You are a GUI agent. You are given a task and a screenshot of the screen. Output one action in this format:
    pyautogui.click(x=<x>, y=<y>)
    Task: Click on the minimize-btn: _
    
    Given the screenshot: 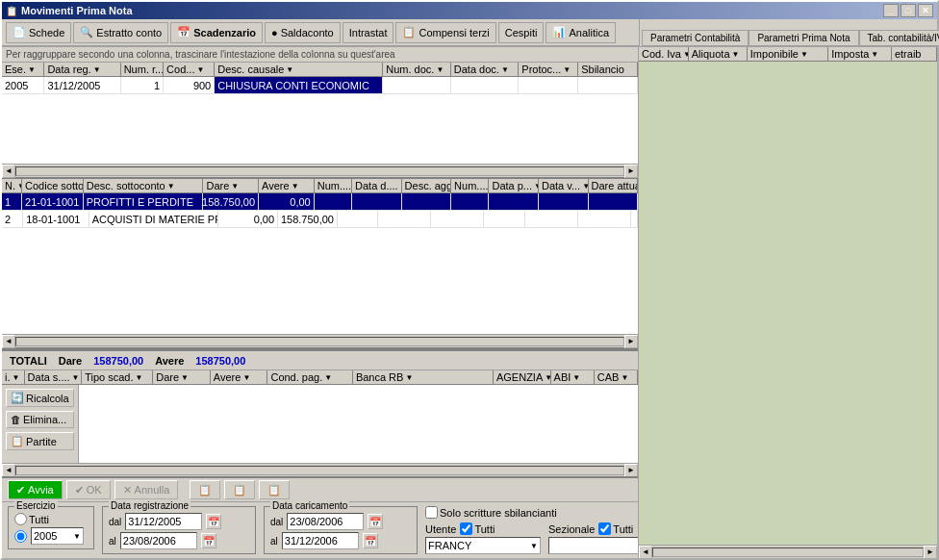 What is the action you would take?
    pyautogui.click(x=891, y=11)
    